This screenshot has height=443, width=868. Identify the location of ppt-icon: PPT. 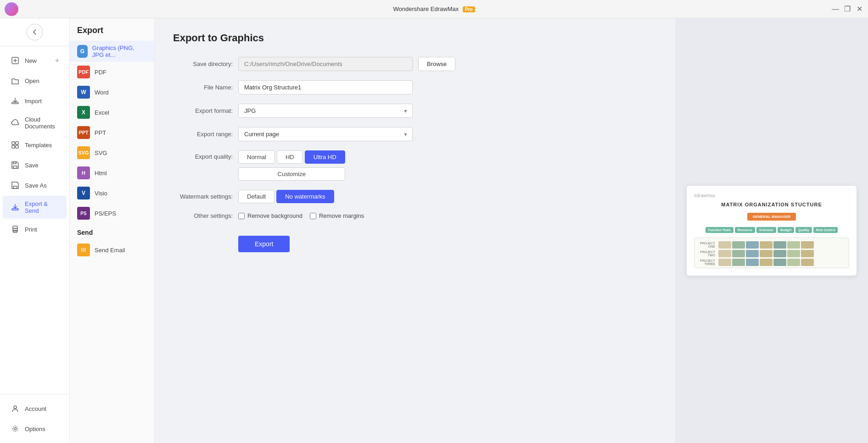
(84, 133).